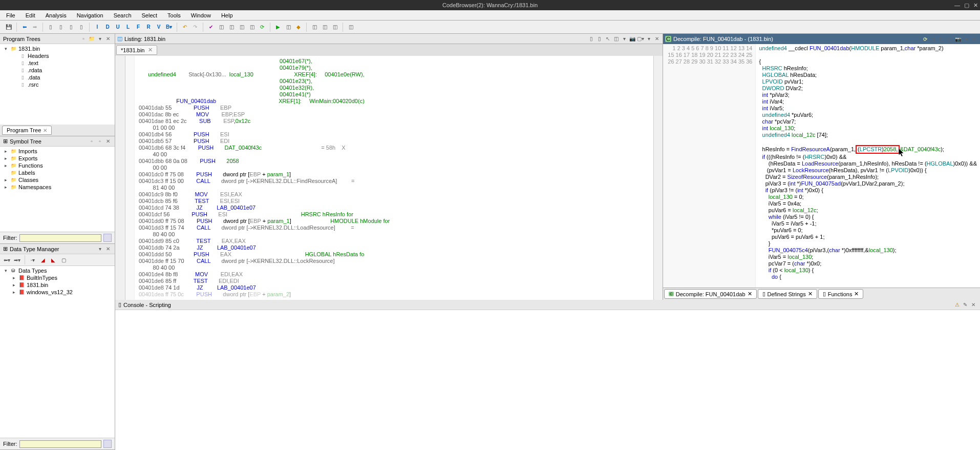 The image size is (980, 450). Describe the element at coordinates (108, 27) in the screenshot. I see `letter-icon: D` at that location.